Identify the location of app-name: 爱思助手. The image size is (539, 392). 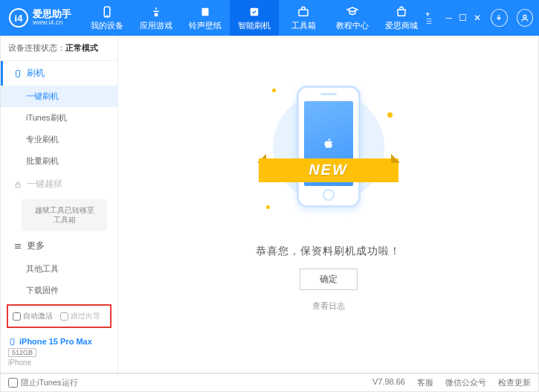
(52, 14).